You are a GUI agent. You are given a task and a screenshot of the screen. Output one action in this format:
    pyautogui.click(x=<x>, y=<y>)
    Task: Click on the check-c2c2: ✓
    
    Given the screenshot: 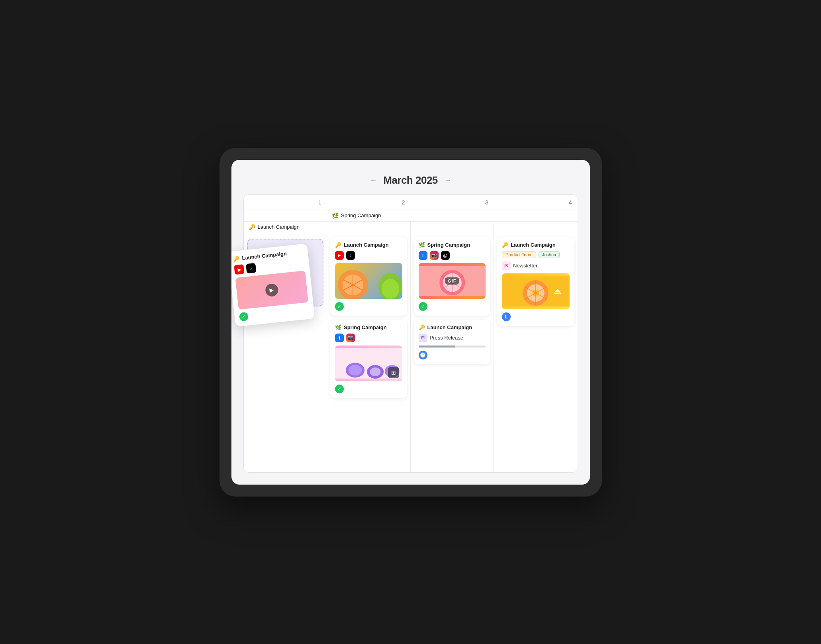 What is the action you would take?
    pyautogui.click(x=339, y=389)
    